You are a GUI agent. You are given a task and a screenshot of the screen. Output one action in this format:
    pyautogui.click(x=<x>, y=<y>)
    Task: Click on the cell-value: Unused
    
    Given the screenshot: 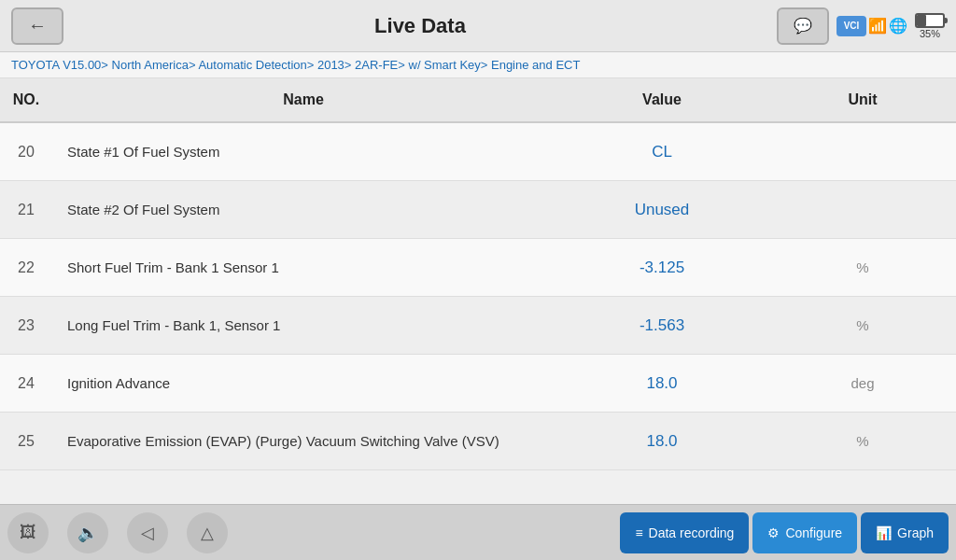 What is the action you would take?
    pyautogui.click(x=662, y=210)
    